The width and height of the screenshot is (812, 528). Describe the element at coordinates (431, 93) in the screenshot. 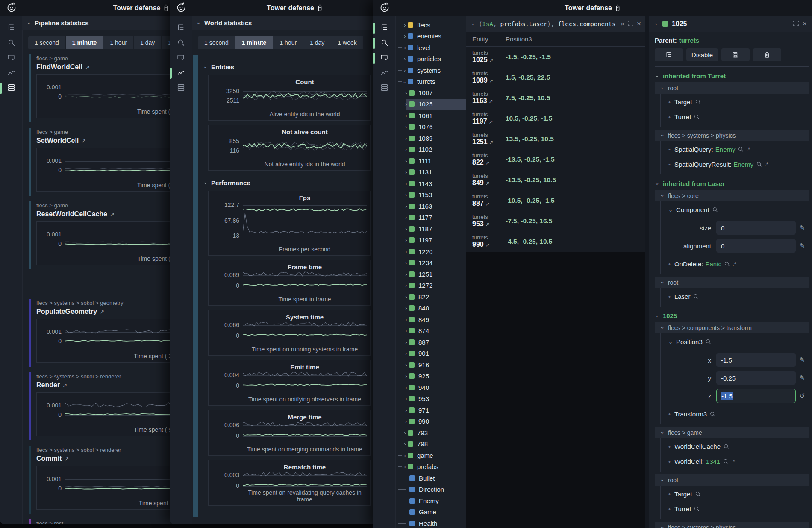

I see `tree-item-1007: ›1007` at that location.